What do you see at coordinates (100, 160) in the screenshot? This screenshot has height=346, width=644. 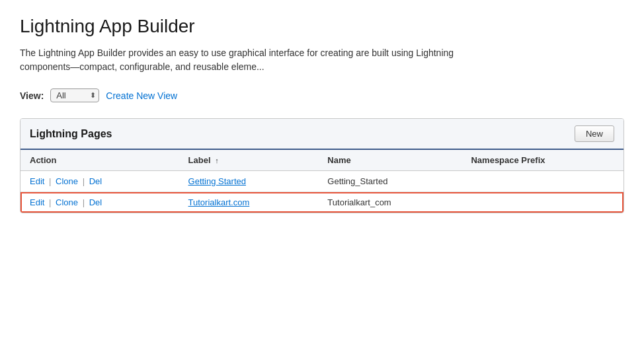 I see `col-header-action: Action` at bounding box center [100, 160].